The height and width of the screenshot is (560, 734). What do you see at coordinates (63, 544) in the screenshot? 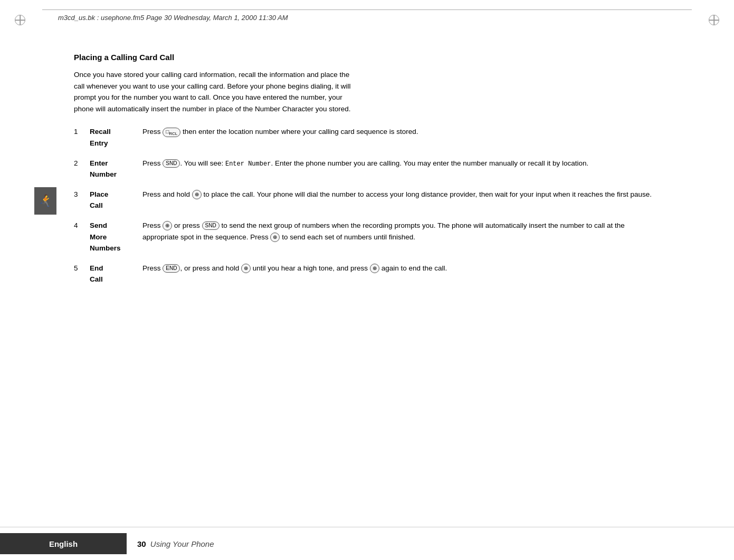
I see `language-label: English` at bounding box center [63, 544].